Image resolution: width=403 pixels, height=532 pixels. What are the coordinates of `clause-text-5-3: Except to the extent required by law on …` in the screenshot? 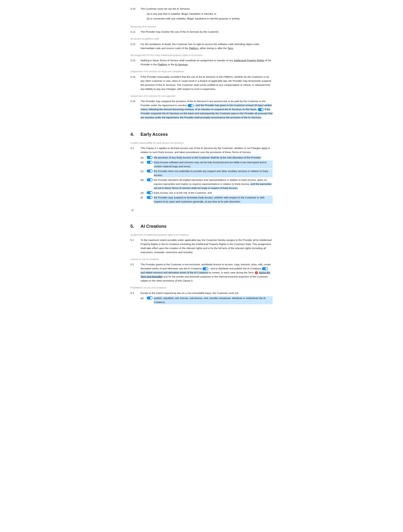 It's located at (207, 298).